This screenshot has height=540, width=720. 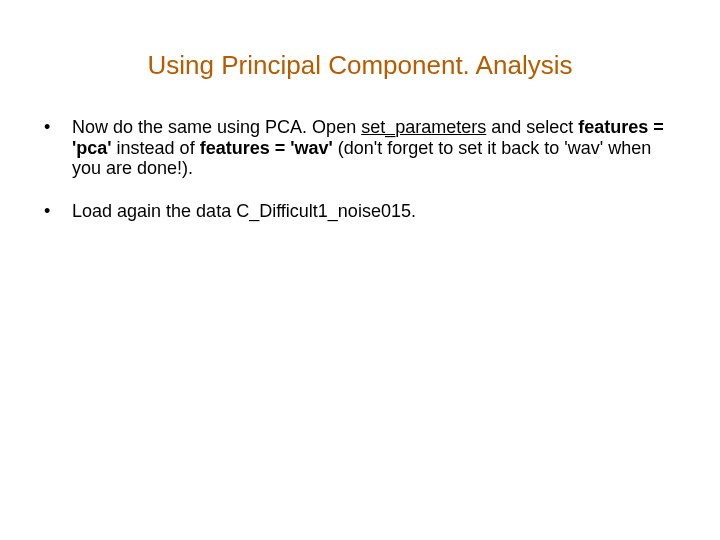 What do you see at coordinates (244, 211) in the screenshot?
I see `text-fragment: Load again the data C_Difficult1_noise01…` at bounding box center [244, 211].